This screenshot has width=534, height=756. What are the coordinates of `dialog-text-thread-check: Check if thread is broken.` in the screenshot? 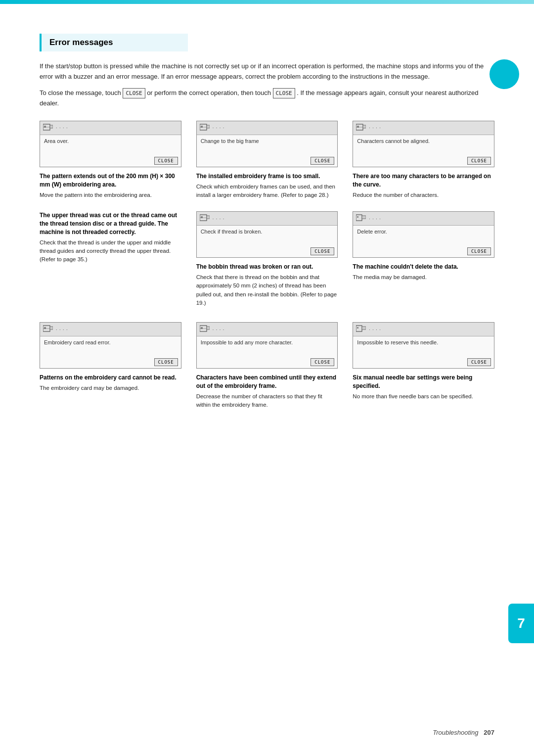 It's located at (267, 236).